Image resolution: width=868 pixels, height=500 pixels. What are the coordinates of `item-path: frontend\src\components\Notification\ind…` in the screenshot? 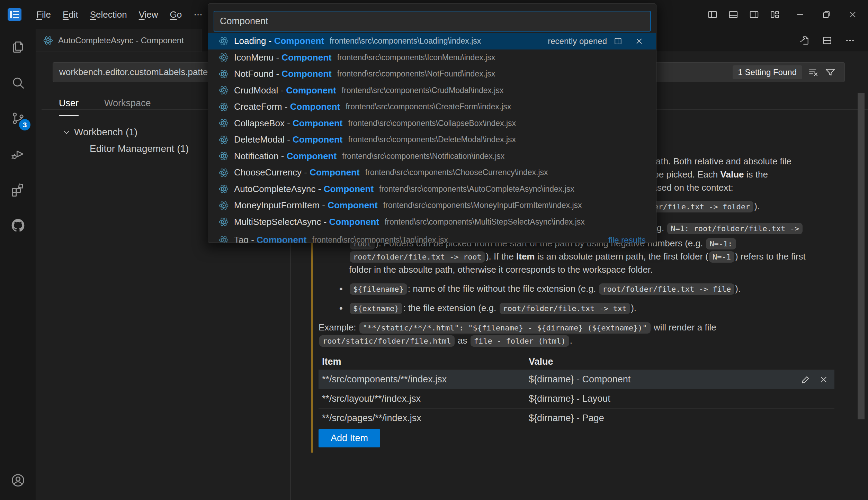 It's located at (423, 156).